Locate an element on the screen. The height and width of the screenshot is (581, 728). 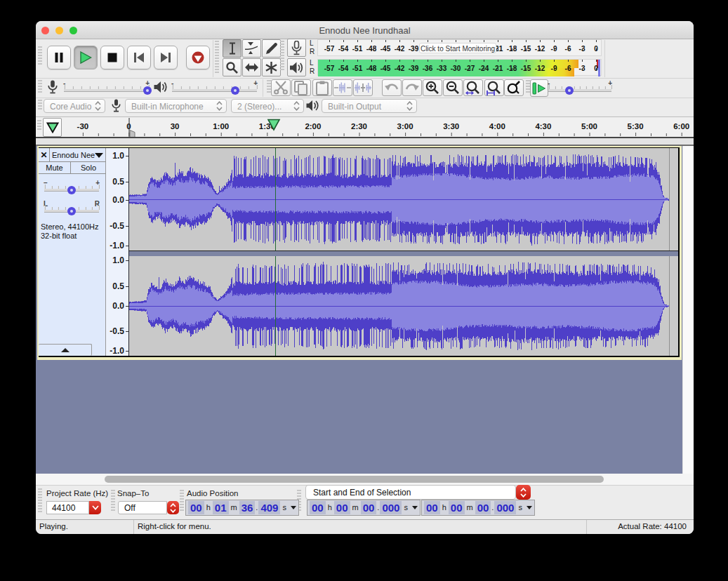
svg-text: -24 is located at coordinates (484, 69).